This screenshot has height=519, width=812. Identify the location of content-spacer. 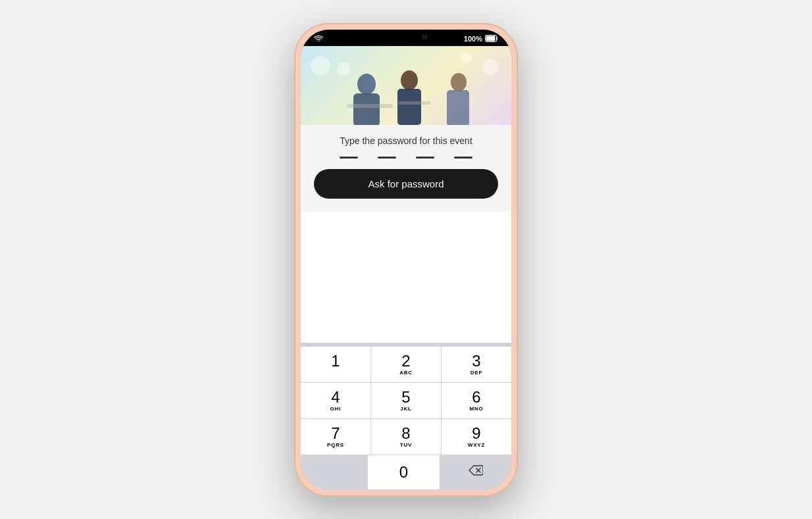
(406, 278).